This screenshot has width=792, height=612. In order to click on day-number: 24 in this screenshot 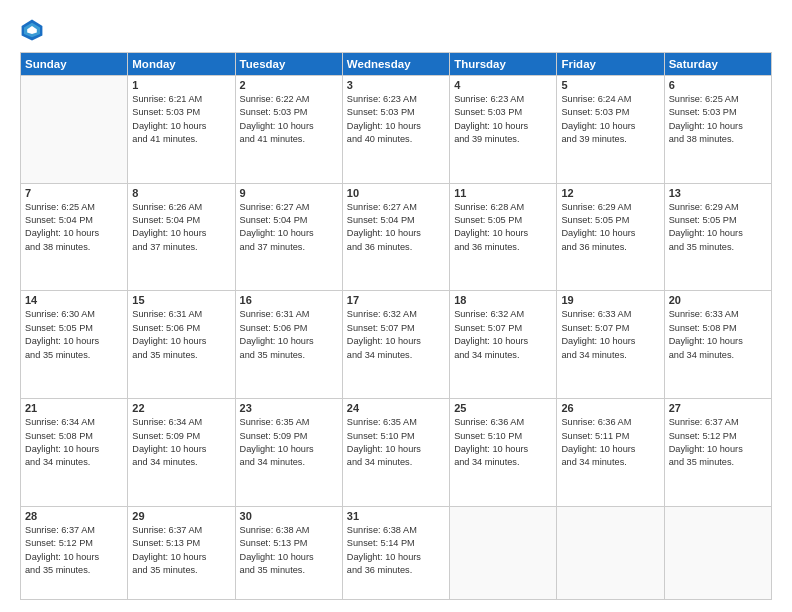, I will do `click(396, 408)`.